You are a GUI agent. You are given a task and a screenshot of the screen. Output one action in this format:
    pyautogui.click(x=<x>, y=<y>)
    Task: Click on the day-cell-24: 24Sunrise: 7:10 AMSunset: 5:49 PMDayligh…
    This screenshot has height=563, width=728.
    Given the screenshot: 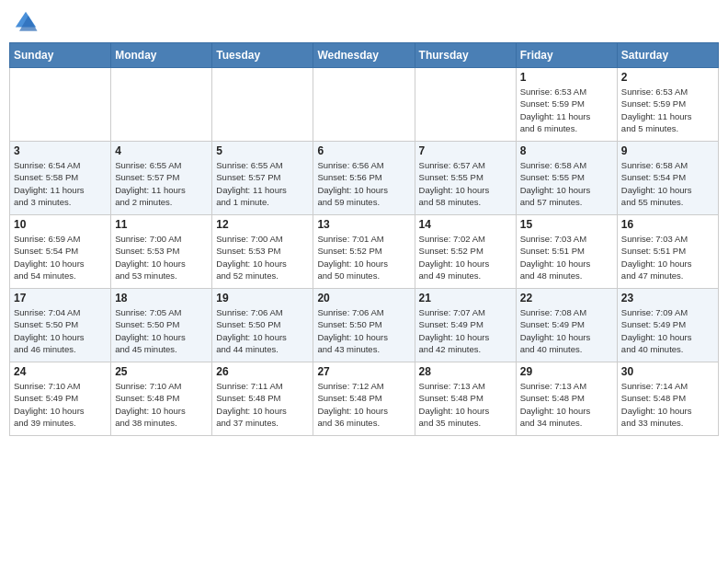 What is the action you would take?
    pyautogui.click(x=61, y=399)
    